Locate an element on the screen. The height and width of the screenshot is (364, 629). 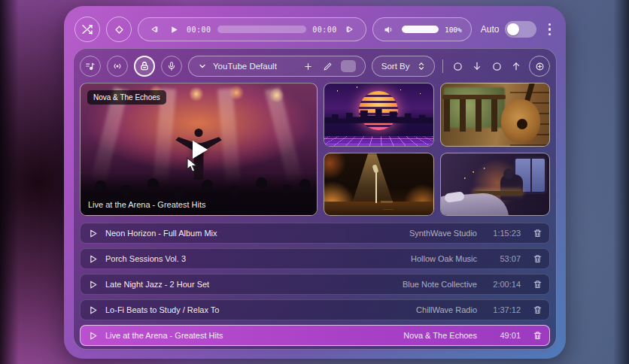
add-preset-button is located at coordinates (308, 66).